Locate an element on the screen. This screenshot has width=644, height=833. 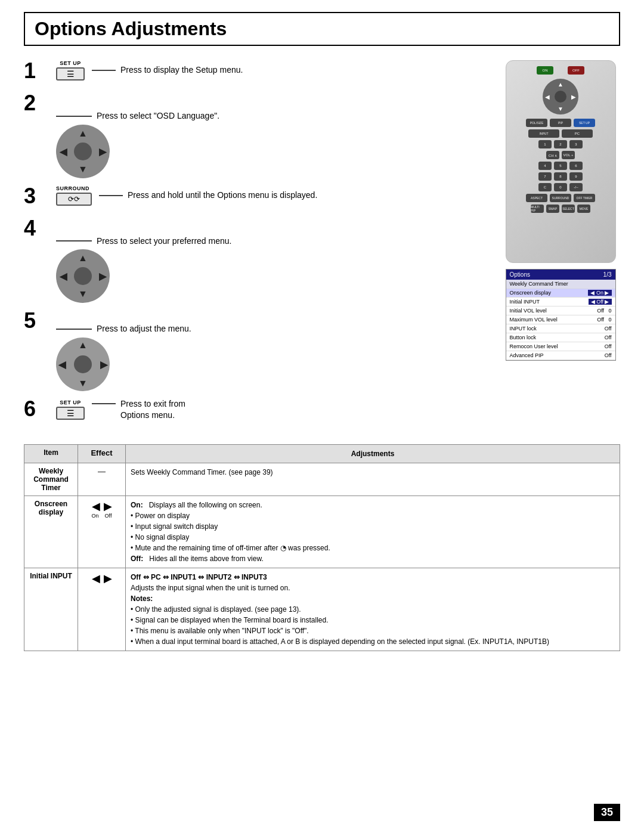
remote-surround-btn: SURROUND is located at coordinates (561, 198).